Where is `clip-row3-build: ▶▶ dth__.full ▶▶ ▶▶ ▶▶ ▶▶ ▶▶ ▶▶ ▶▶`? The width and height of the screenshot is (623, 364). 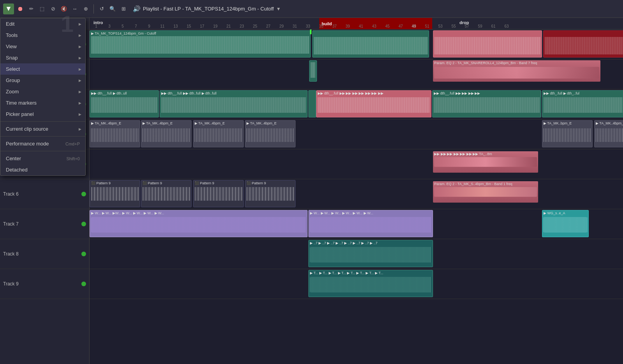
clip-row3-build: ▶▶ dth__.full ▶▶ ▶▶ ▶▶ ▶▶ ▶▶ ▶▶ ▶▶ is located at coordinates (374, 104).